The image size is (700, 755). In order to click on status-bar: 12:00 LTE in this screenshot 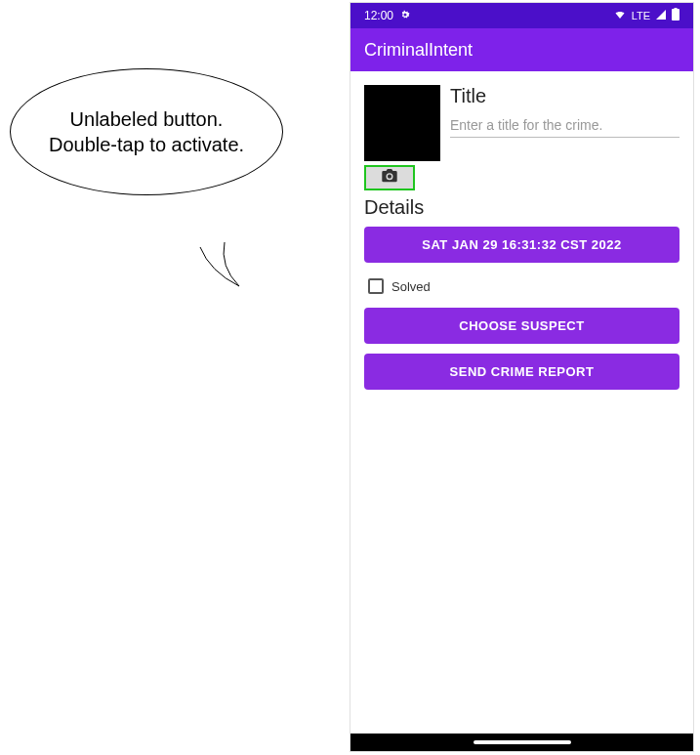, I will do `click(521, 16)`.